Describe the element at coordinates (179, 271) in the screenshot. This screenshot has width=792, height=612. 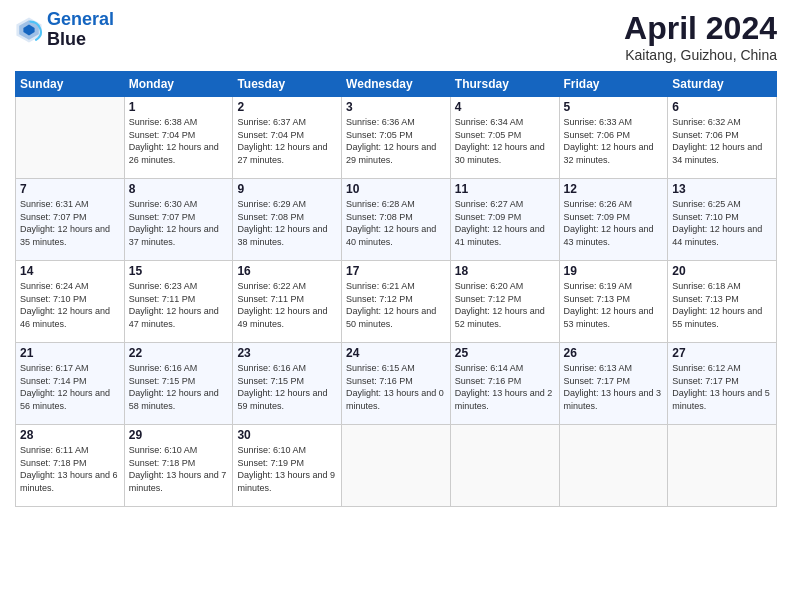
I see `day-number: 15` at that location.